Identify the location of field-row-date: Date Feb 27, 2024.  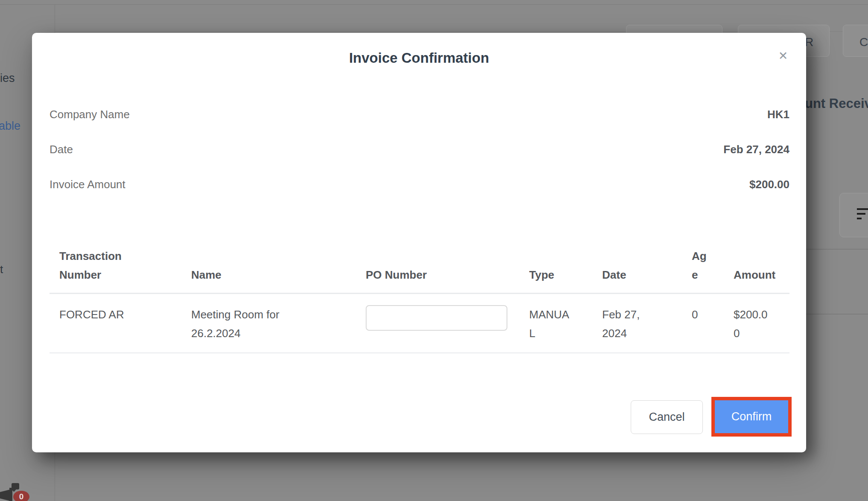
(419, 149).